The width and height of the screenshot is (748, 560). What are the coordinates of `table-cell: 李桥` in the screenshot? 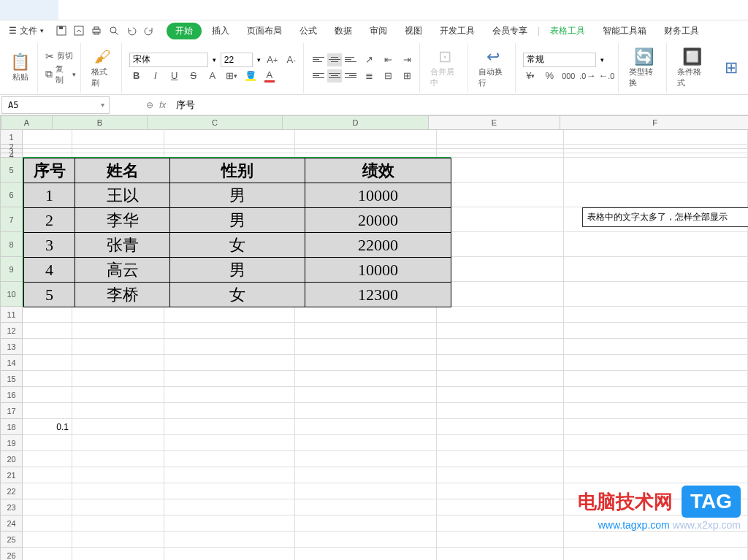 It's located at (123, 295).